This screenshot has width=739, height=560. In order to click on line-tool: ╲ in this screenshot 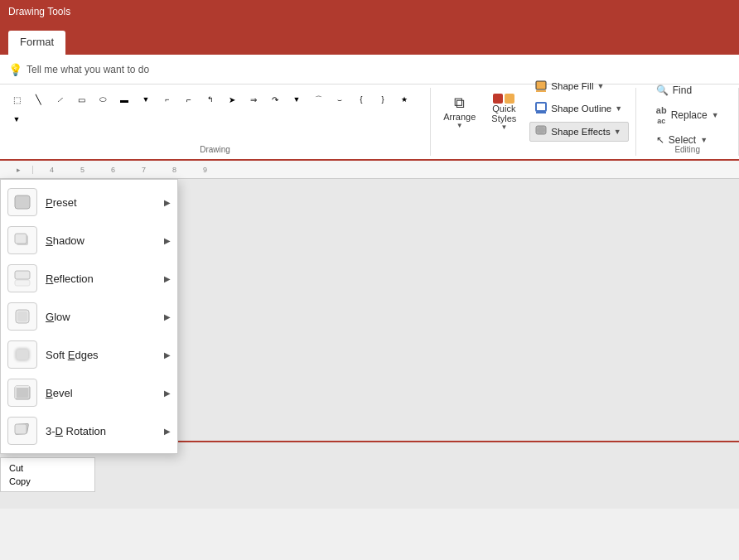, I will do `click(38, 99)`.